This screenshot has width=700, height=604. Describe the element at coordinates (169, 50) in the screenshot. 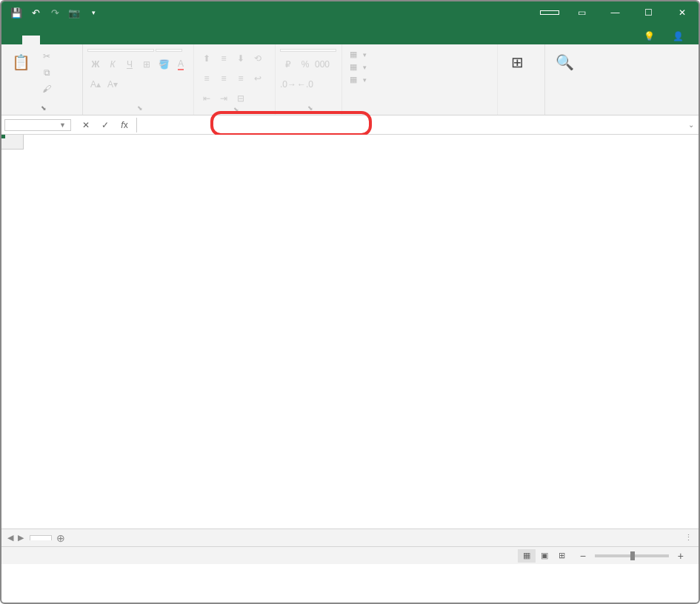

I see `font-size-combo` at that location.